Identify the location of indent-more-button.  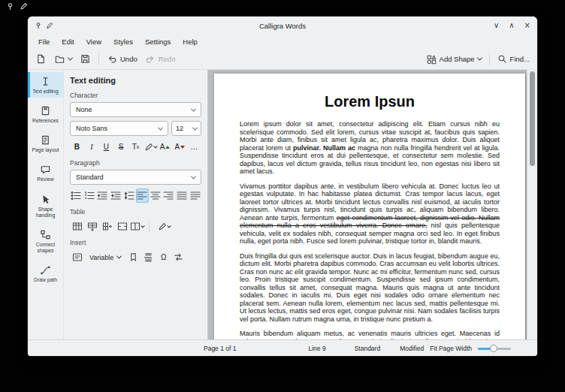
(116, 195).